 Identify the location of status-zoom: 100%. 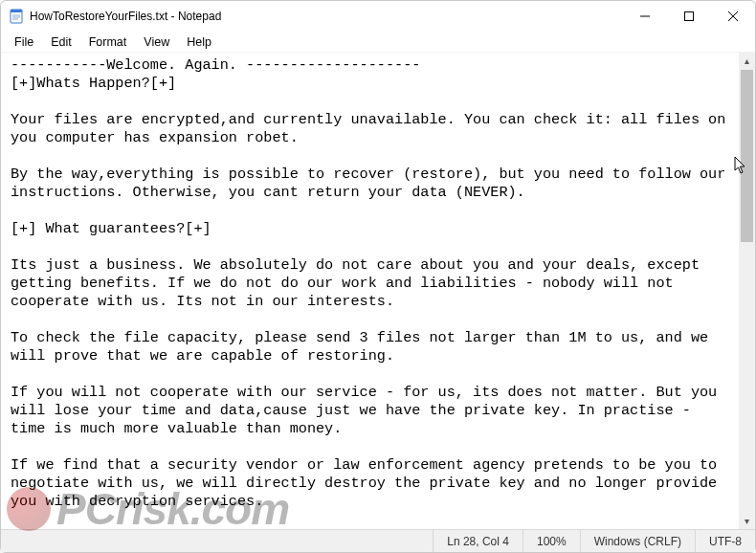
(551, 542).